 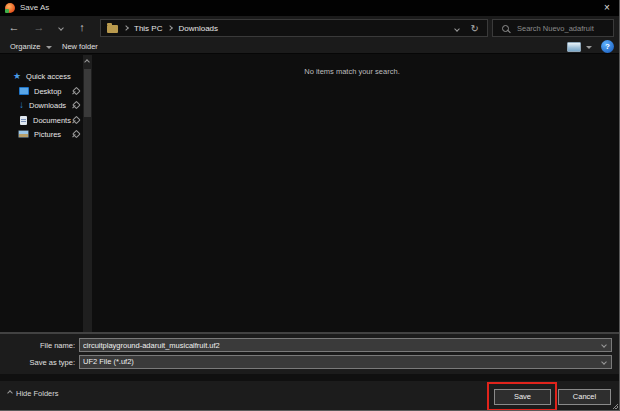 I want to click on refresh-icon: ↻, so click(x=475, y=28).